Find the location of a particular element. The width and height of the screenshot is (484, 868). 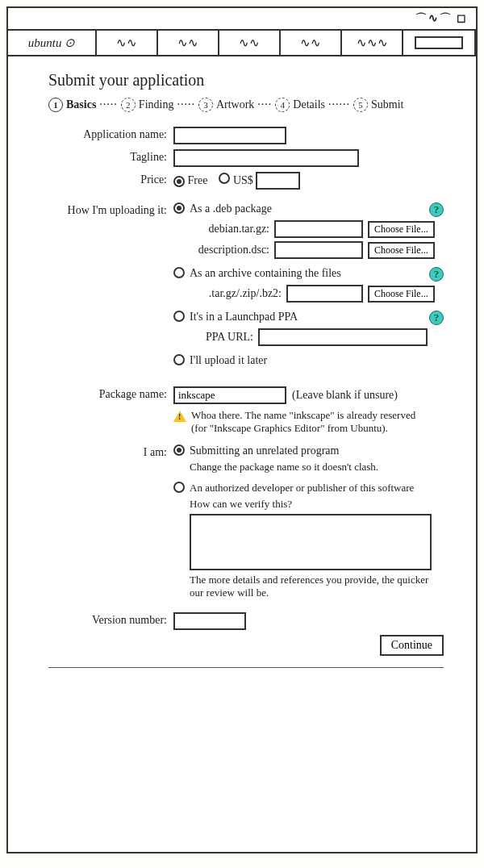

window-controls: ⌒∿⌒ ◻ is located at coordinates (442, 19).